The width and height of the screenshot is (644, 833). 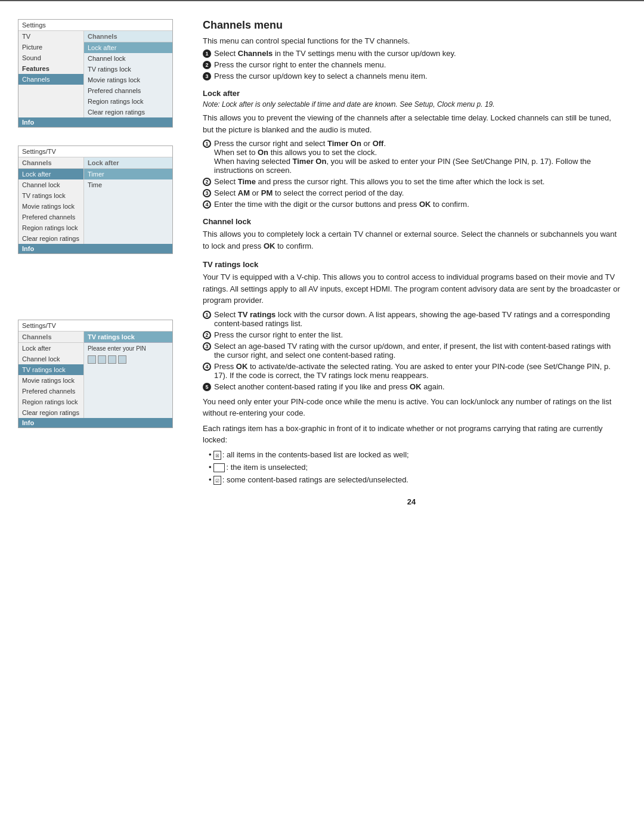 What do you see at coordinates (411, 234) in the screenshot?
I see `subsection-channellock: Channel lock This allows you to complete…` at bounding box center [411, 234].